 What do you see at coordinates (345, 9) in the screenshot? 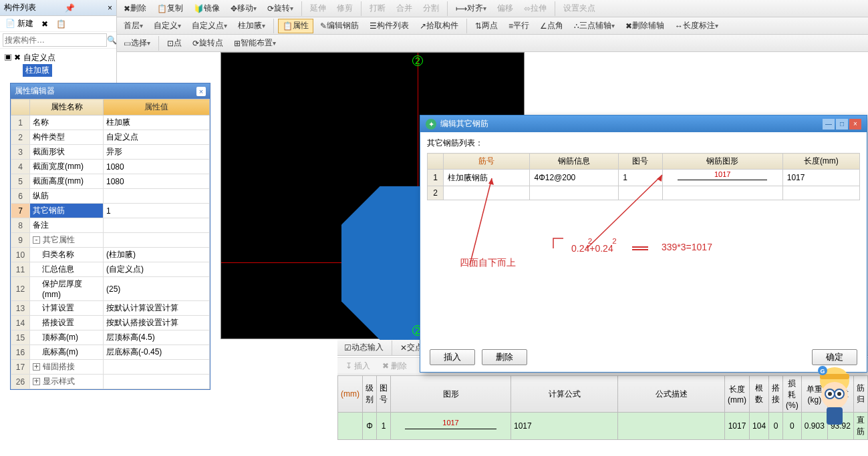
I see `trim-button: 修剪` at bounding box center [345, 9].